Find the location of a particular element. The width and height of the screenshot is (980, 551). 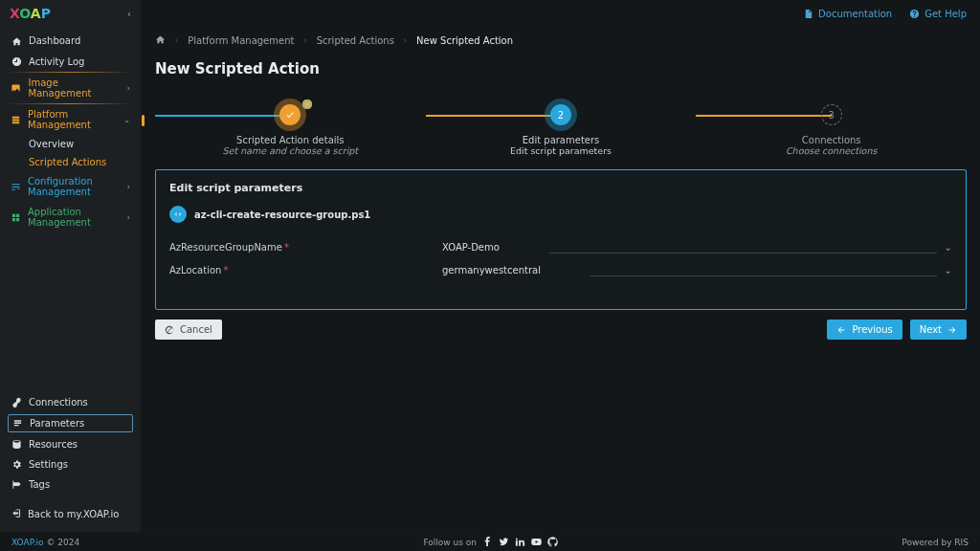

step-3: 3 Connections Choose connections is located at coordinates (831, 130).